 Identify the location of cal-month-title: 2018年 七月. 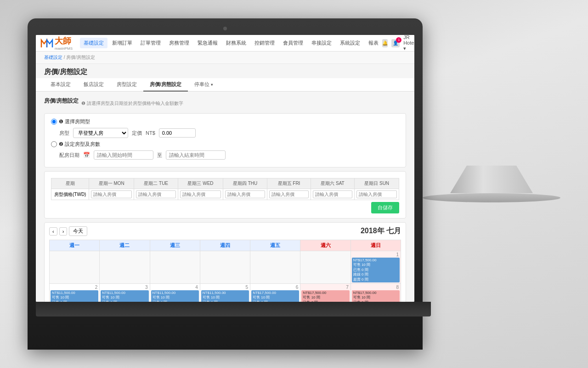
(381, 231).